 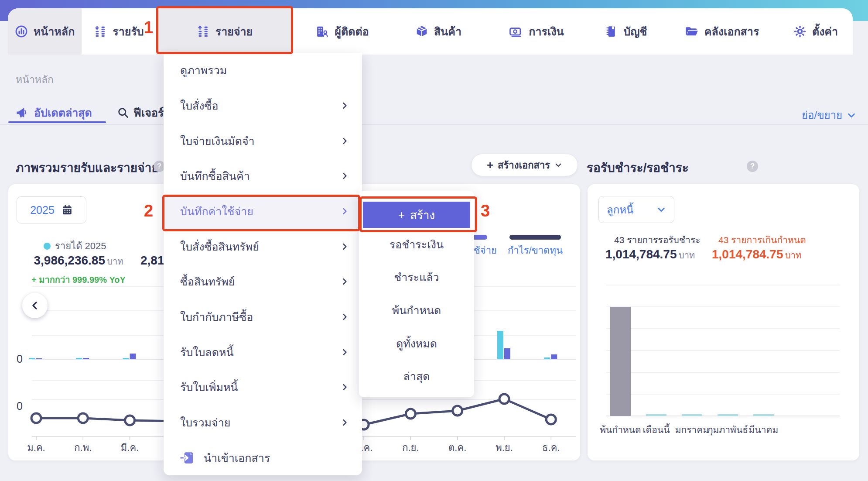 I want to click on month-label-8: ก.ย., so click(x=410, y=448).